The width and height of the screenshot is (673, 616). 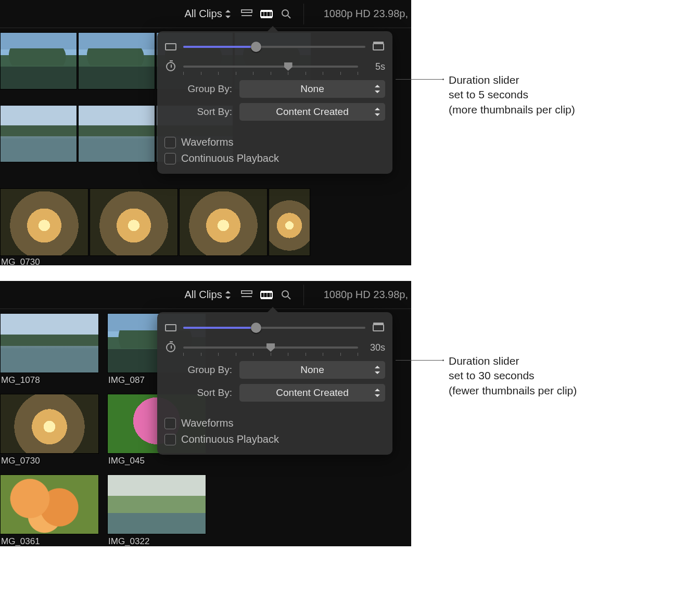 What do you see at coordinates (129, 541) in the screenshot?
I see `clip-name-label: IMG_0322` at bounding box center [129, 541].